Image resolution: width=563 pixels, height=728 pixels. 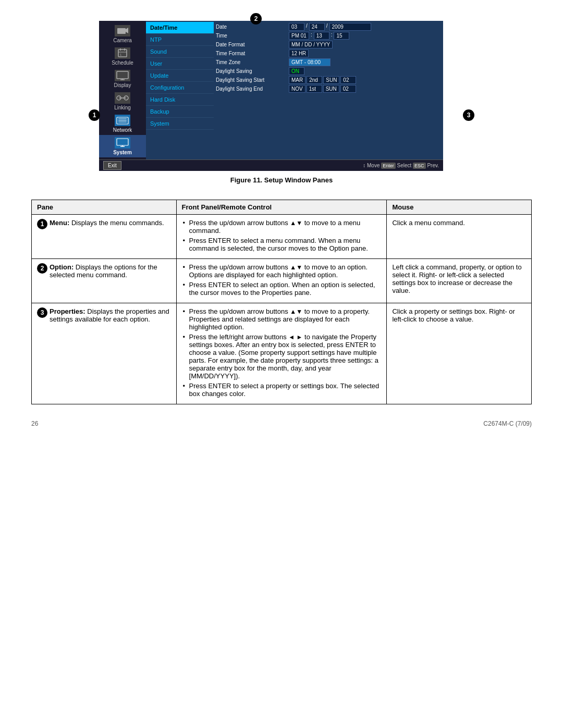 What do you see at coordinates (317, 27) in the screenshot?
I see `prop-date-day: 24` at bounding box center [317, 27].